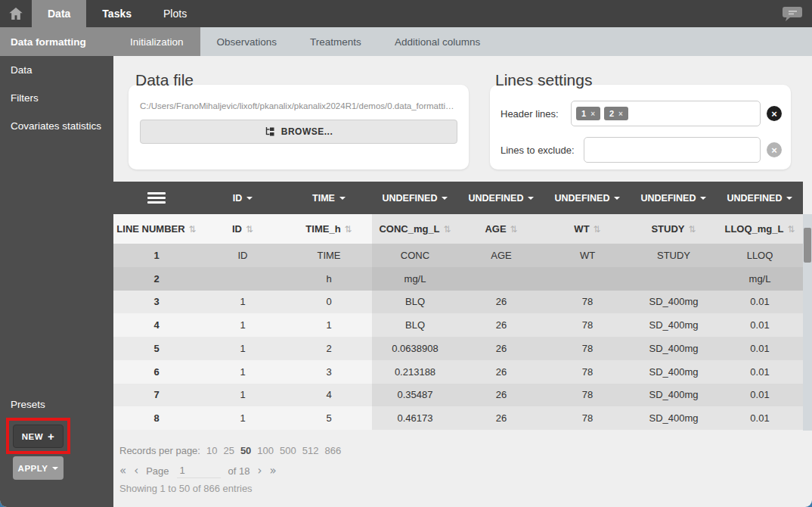 The image size is (812, 507). What do you see at coordinates (529, 114) in the screenshot?
I see `header-lines-label: Header lines:` at bounding box center [529, 114].